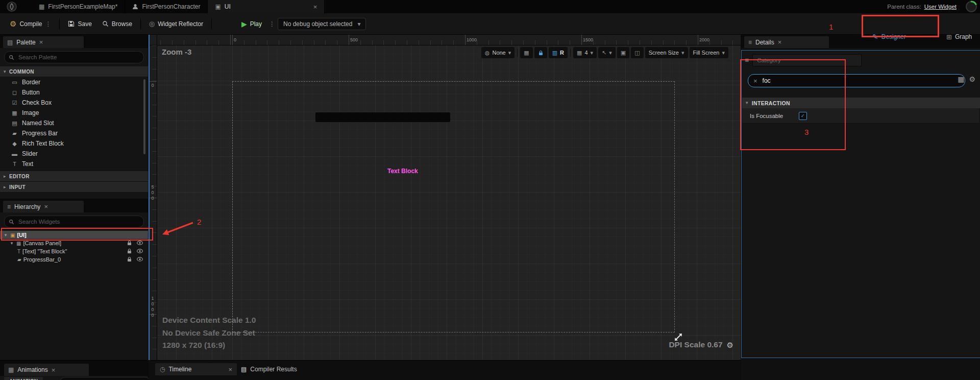  Describe the element at coordinates (74, 72) in the screenshot. I see `palette-section-common: ▾ COMMON` at that location.